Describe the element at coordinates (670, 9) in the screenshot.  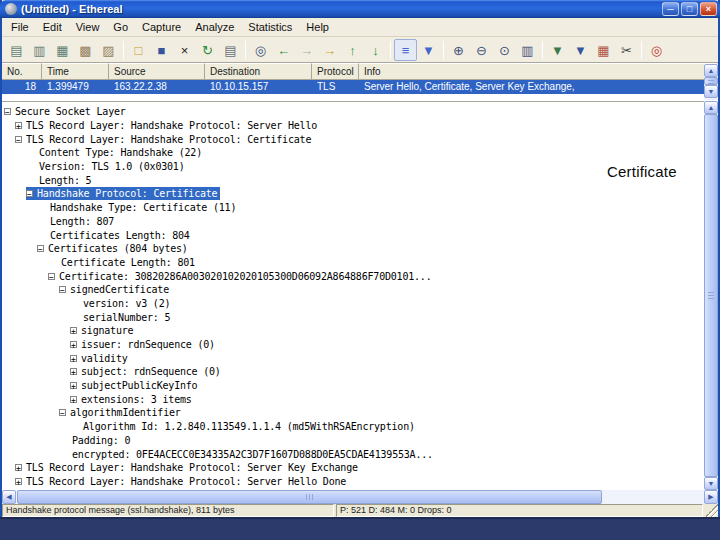
I see `minimize-icon: ─` at that location.